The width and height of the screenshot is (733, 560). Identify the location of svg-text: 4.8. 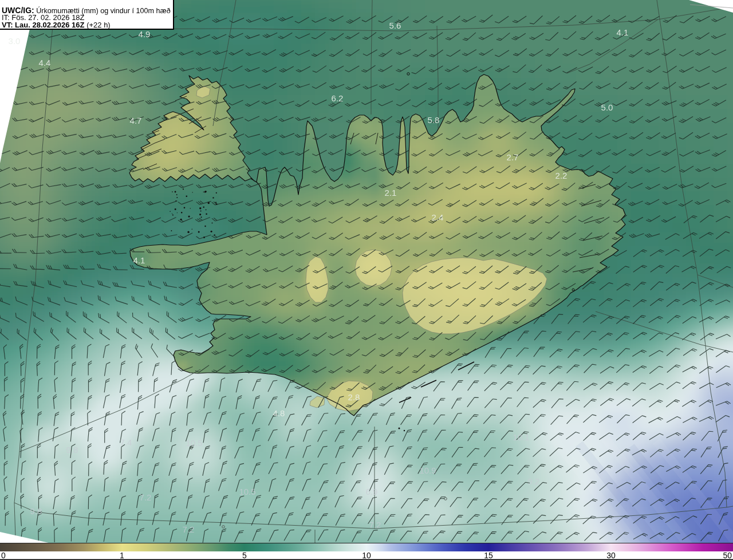
(279, 413).